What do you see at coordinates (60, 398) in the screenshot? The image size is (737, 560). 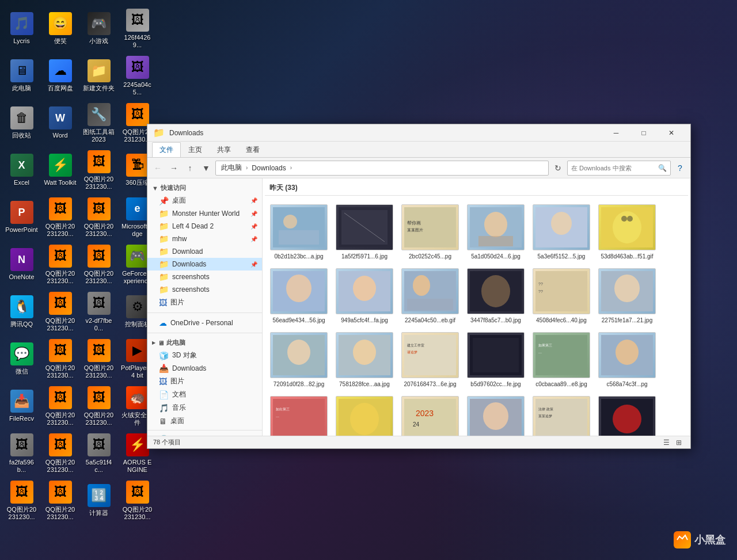 I see `qqimg-icon: 🖼` at bounding box center [60, 398].